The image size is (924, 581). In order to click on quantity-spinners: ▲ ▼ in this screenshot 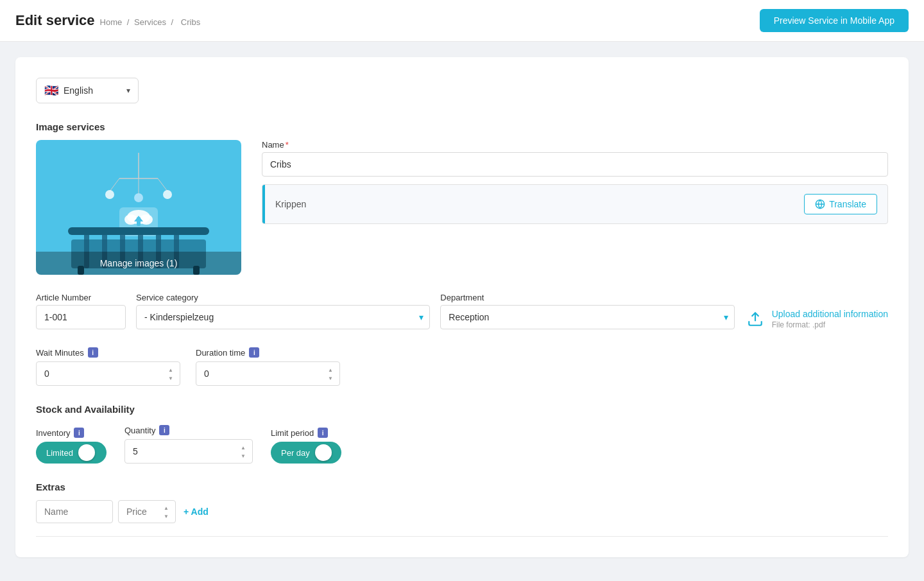, I will do `click(243, 452)`.